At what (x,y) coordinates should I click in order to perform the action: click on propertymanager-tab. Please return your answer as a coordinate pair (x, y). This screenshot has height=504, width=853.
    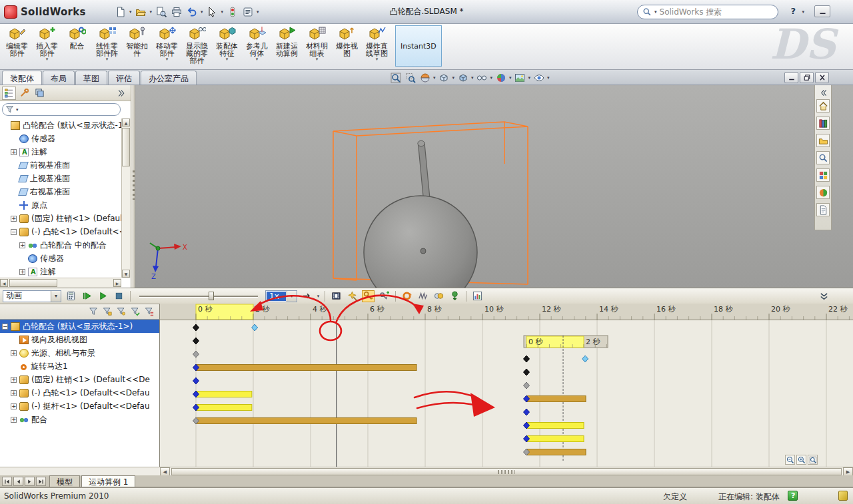
    Looking at the image, I should click on (24, 93).